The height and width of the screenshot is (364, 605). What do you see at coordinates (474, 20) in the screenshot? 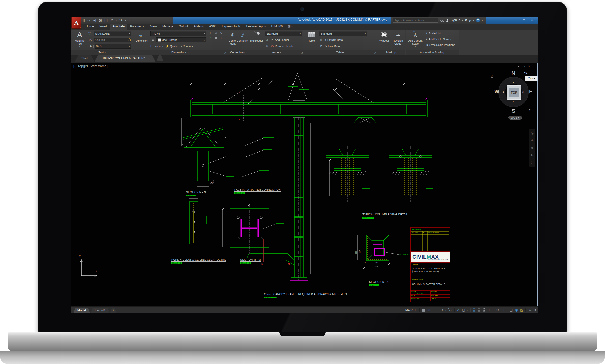
I see `a360-caret-icon: ▾` at bounding box center [474, 20].